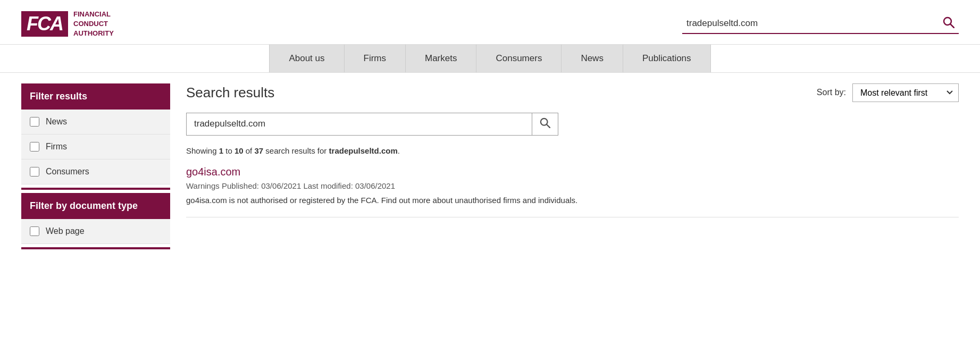  I want to click on filter-webpage-label: Web page, so click(65, 231).